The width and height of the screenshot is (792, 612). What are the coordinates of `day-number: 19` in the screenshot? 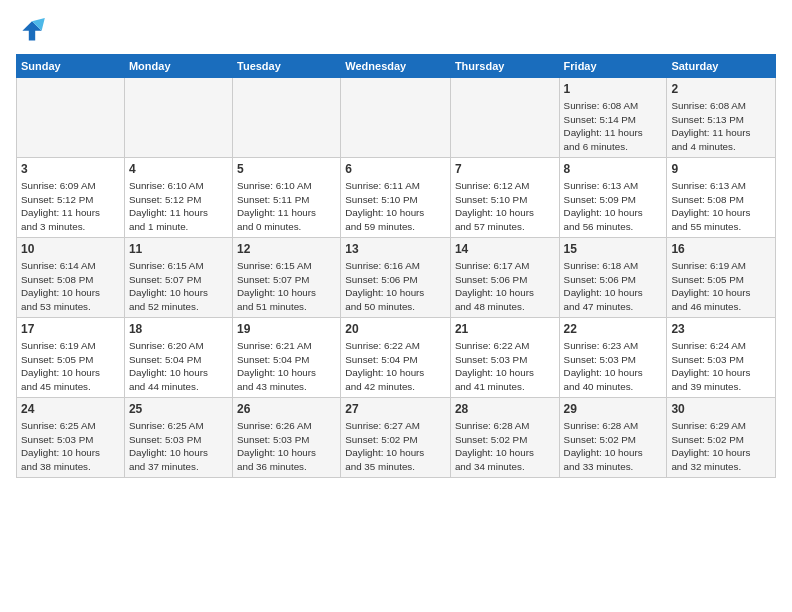 It's located at (286, 330).